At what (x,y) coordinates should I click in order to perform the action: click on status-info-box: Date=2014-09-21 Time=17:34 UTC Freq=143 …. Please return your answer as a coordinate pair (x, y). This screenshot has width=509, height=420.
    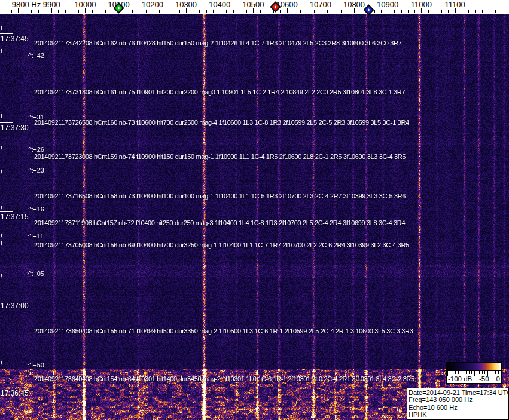
    Looking at the image, I should click on (458, 404).